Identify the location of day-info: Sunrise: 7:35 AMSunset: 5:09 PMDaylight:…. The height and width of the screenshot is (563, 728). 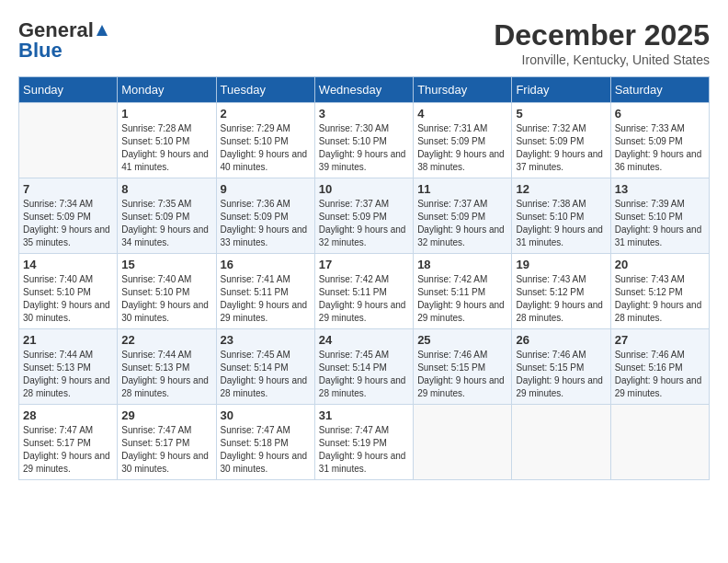
(165, 223).